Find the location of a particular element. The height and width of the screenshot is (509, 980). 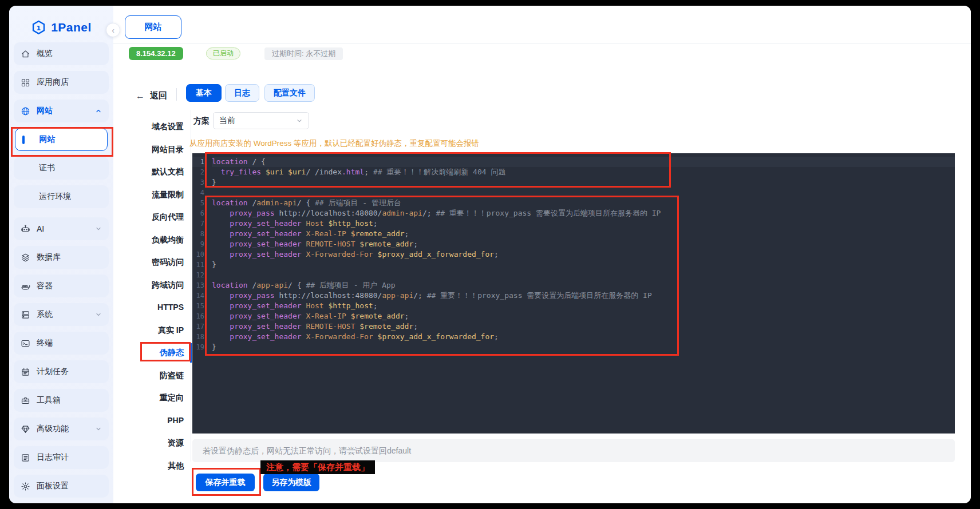

code-line: proxy_pass http://localhost:48080/app-ap… is located at coordinates (583, 296).